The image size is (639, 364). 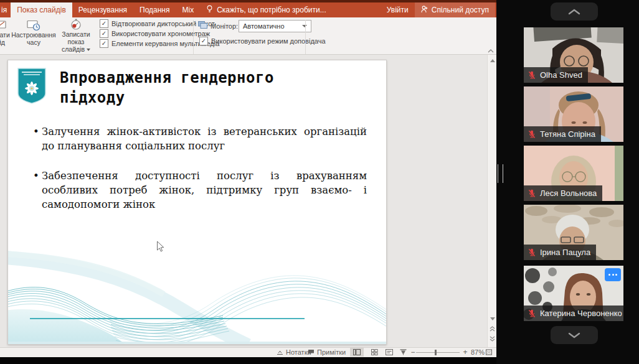 What do you see at coordinates (200, 190) in the screenshot?
I see `bullet-item: • Забезпечення доступності послуг із вра…` at bounding box center [200, 190].